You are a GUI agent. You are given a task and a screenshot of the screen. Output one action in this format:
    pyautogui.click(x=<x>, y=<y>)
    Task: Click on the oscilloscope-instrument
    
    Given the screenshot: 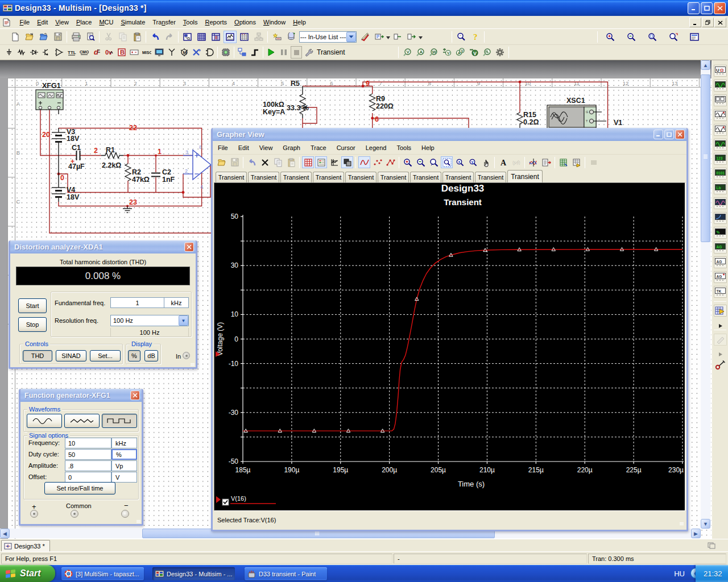 What is the action you would take?
    pyautogui.click(x=720, y=115)
    